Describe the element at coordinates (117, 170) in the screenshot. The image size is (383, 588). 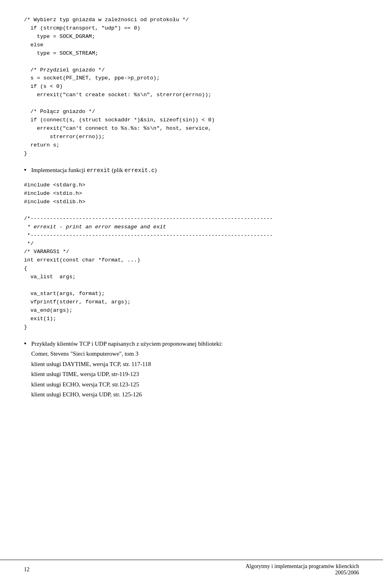
I see `impl-text-after: (plik` at that location.